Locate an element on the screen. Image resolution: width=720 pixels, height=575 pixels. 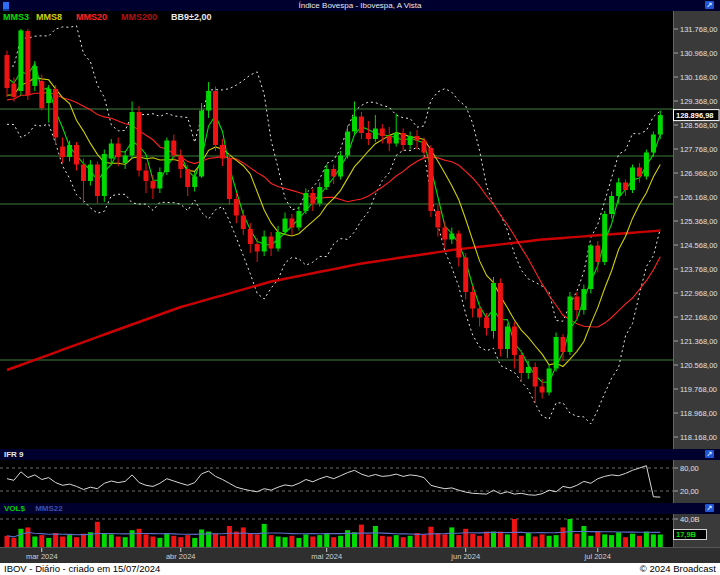
price-axis-gutter is located at coordinates (696, 230).